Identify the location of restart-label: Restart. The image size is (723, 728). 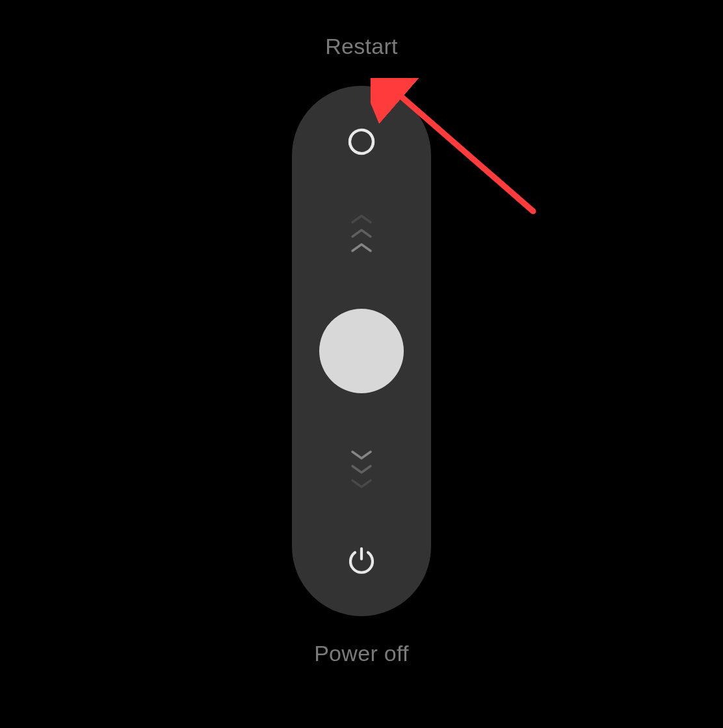
(362, 47).